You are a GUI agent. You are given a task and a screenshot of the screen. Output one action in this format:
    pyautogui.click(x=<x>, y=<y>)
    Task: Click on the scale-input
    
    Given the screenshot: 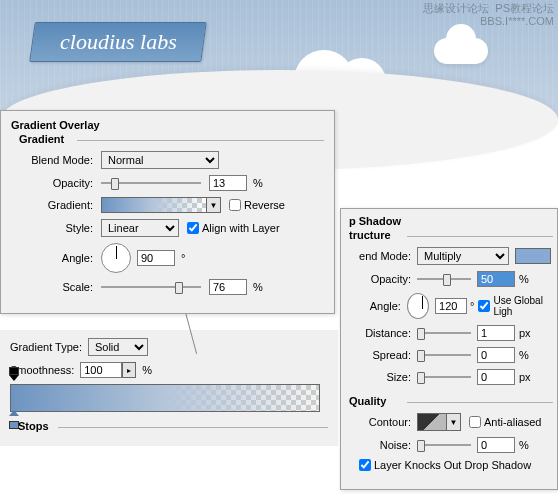 What is the action you would take?
    pyautogui.click(x=228, y=287)
    